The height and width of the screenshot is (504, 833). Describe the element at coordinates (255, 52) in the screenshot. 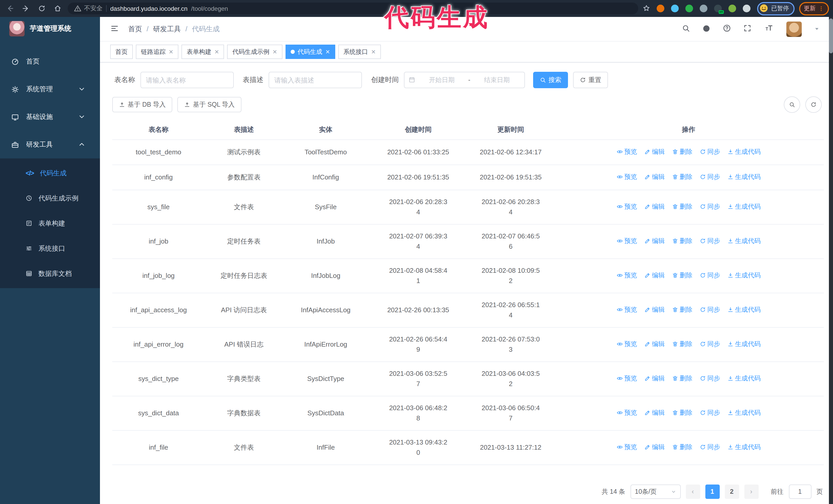

I see `tab-代码生成示例: 代码生成示例✕` at that location.